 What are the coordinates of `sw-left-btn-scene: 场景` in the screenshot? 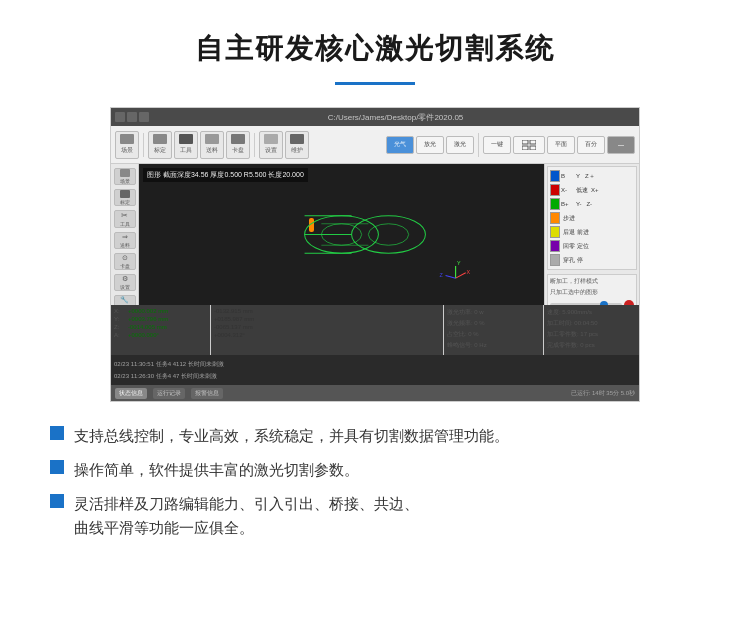 It's located at (125, 176).